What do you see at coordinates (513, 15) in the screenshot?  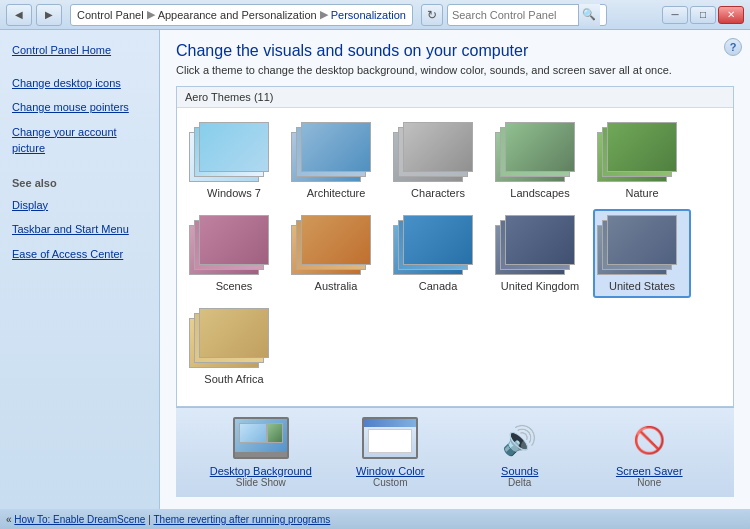 I see `search-input` at bounding box center [513, 15].